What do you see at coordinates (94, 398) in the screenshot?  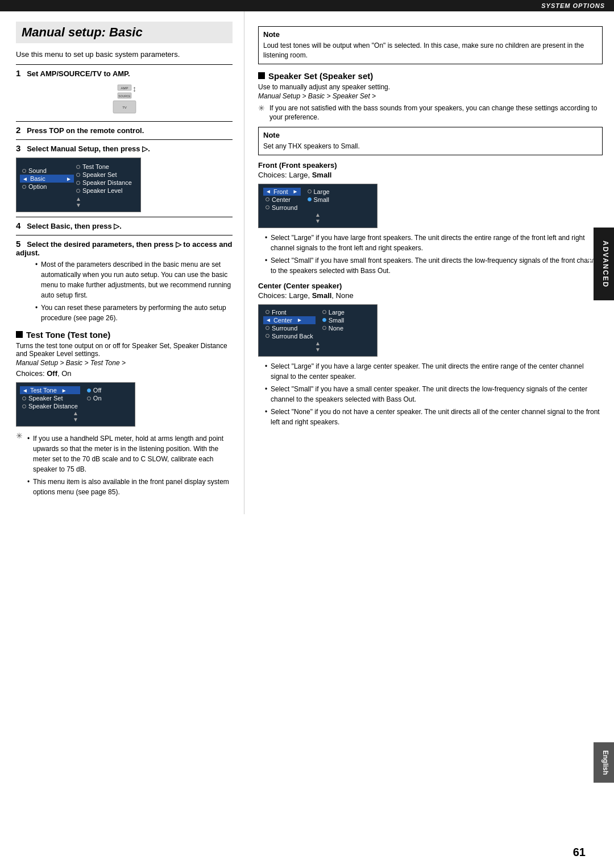 I see `menu-tt-on: On` at bounding box center [94, 398].